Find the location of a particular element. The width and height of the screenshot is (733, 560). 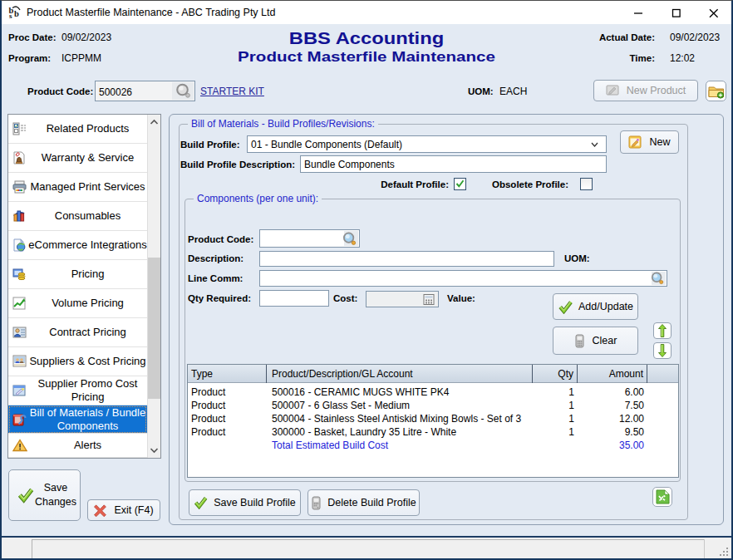

svg-text: b is located at coordinates (17, 13).